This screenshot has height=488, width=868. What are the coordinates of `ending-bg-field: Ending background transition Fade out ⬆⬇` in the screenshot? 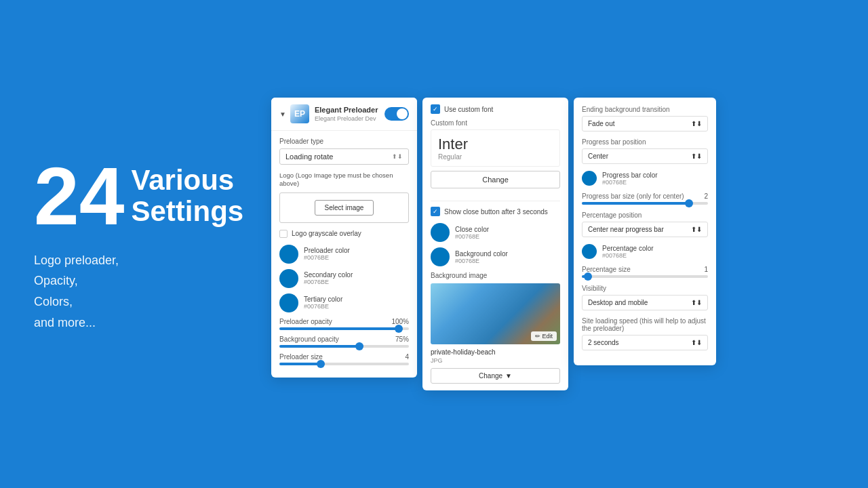 It's located at (645, 119).